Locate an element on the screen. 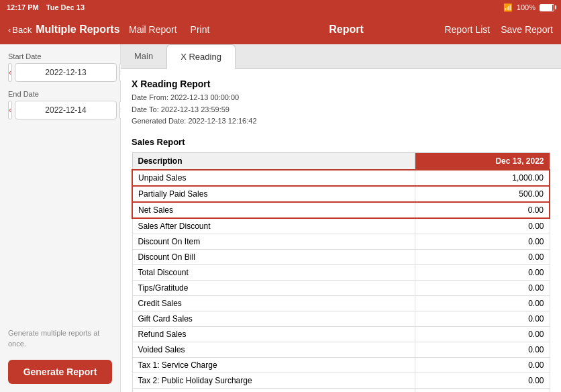 This screenshot has width=561, height=392. table-row: Credit Sales0.00 is located at coordinates (341, 303).